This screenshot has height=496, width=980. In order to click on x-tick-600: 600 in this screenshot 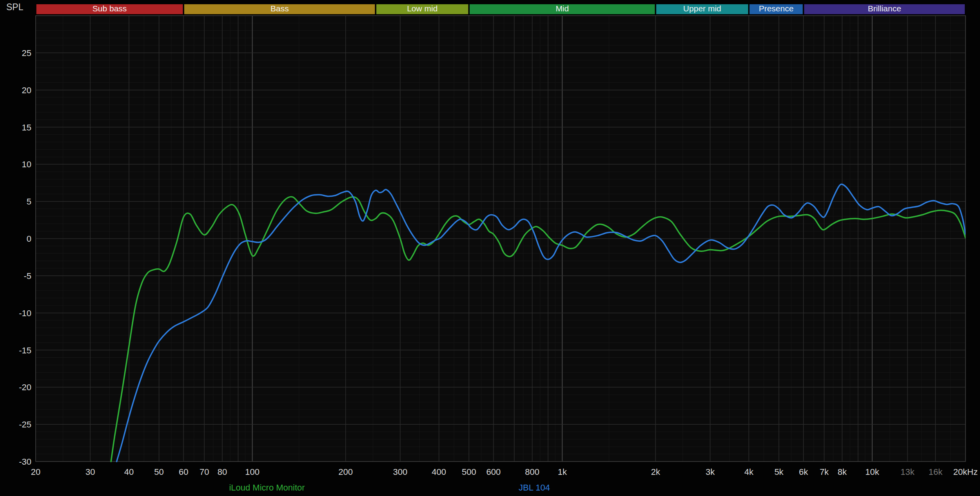, I will do `click(494, 472)`.